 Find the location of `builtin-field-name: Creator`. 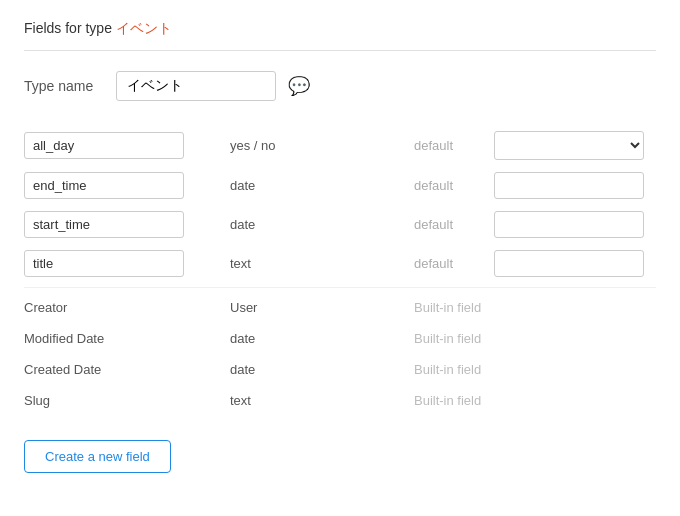

builtin-field-name: Creator is located at coordinates (119, 308).